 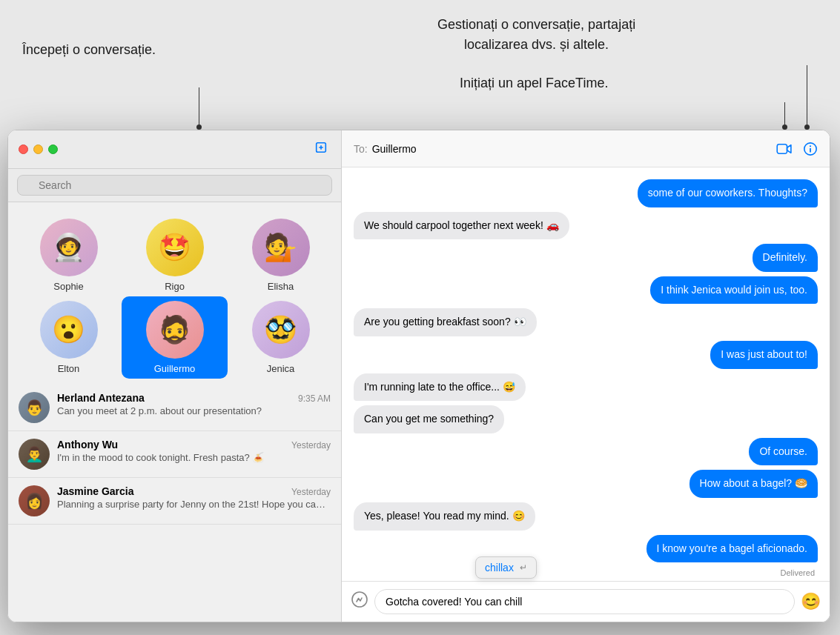 What do you see at coordinates (280, 255) in the screenshot?
I see `pinned-contact-elisha: 💁Elisha` at bounding box center [280, 255].